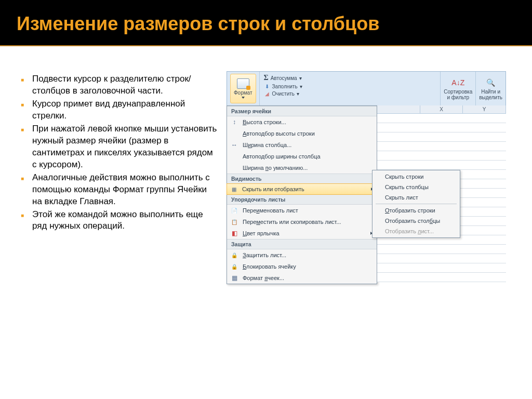 The width and height of the screenshot is (532, 399). I want to click on menu-item-tab-color: Цвет ярлычка, so click(302, 233).